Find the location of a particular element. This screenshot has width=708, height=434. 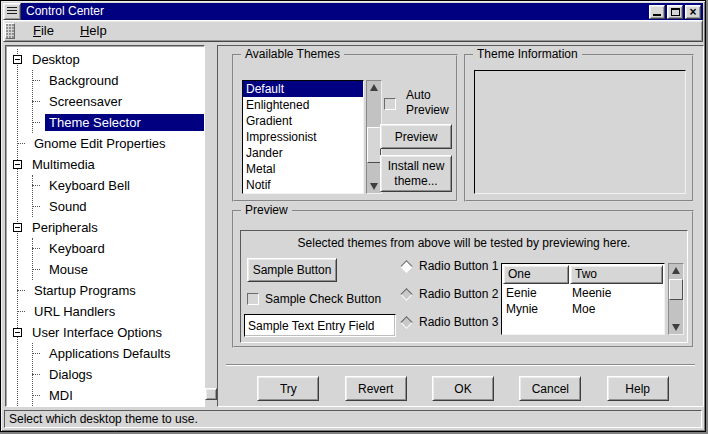

auto-preview-label: Auto Preview is located at coordinates (434, 103).